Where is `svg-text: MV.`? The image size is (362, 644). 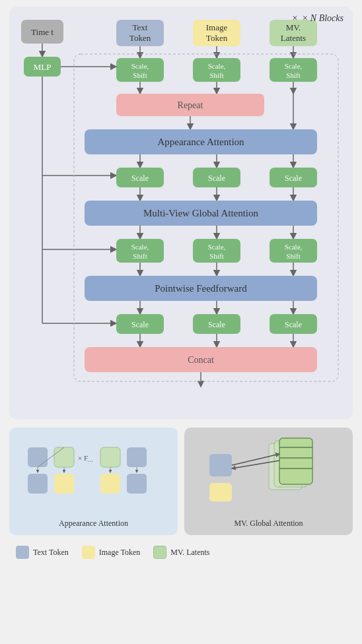
svg-text: MV. is located at coordinates (293, 28).